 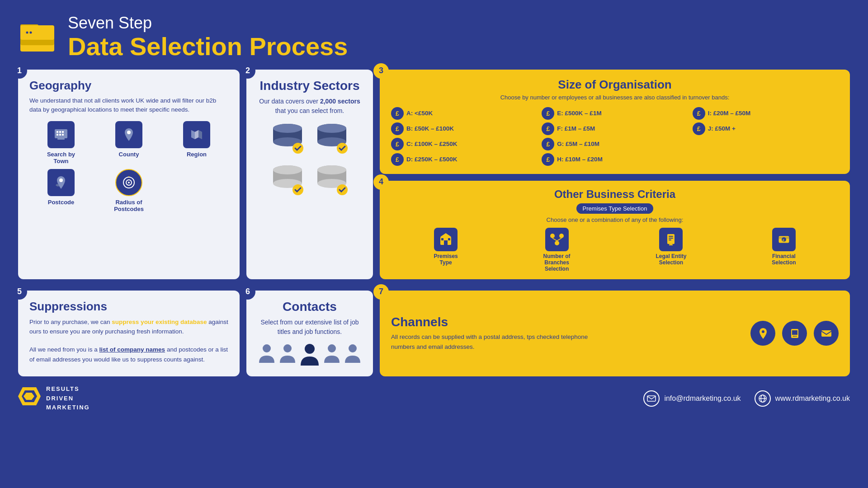 I want to click on size-item-i: £ I: £20M – £50M, so click(x=766, y=113).